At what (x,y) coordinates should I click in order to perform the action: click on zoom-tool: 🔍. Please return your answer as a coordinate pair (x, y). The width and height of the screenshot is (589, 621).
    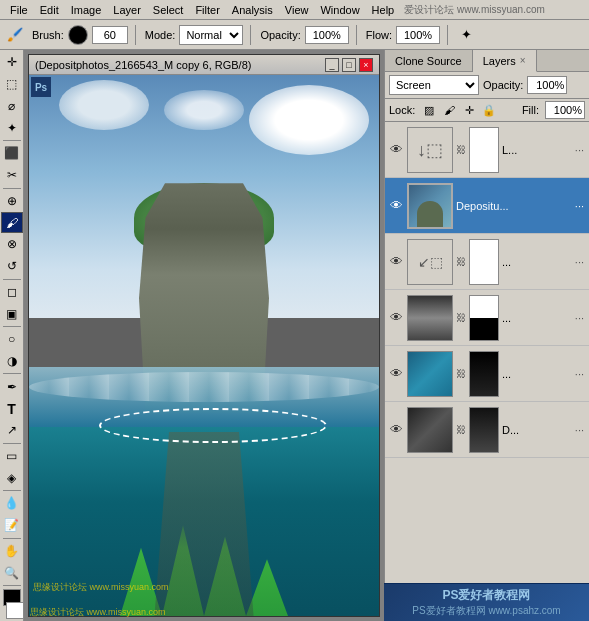
    Looking at the image, I should click on (12, 572).